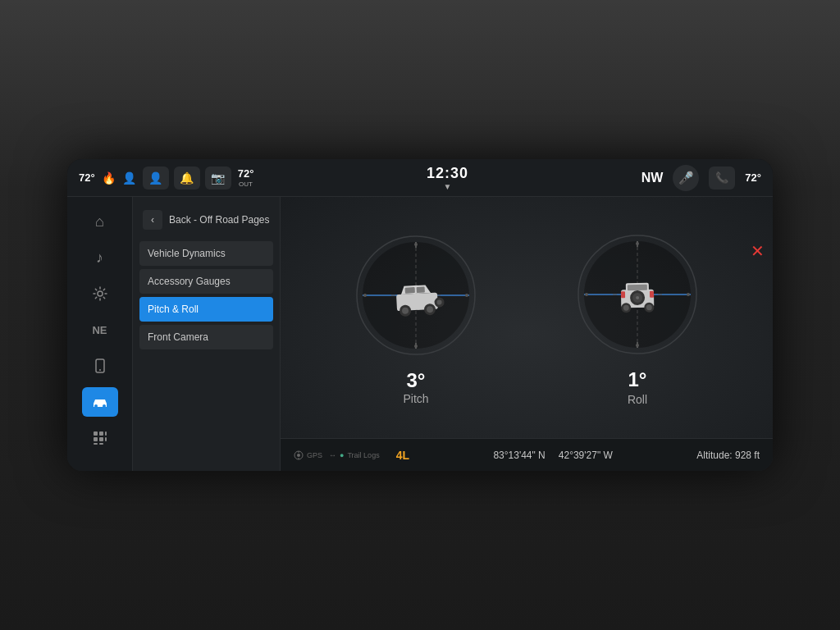 This screenshot has height=630, width=840. Describe the element at coordinates (246, 185) in the screenshot. I see `temp-out-label: OUT` at that location.